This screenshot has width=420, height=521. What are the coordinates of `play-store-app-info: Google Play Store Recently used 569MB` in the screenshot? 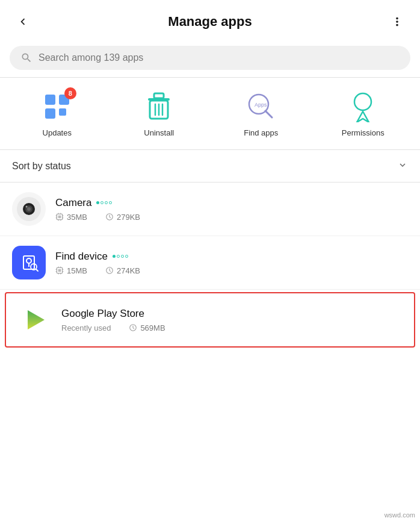 It's located at (232, 320).